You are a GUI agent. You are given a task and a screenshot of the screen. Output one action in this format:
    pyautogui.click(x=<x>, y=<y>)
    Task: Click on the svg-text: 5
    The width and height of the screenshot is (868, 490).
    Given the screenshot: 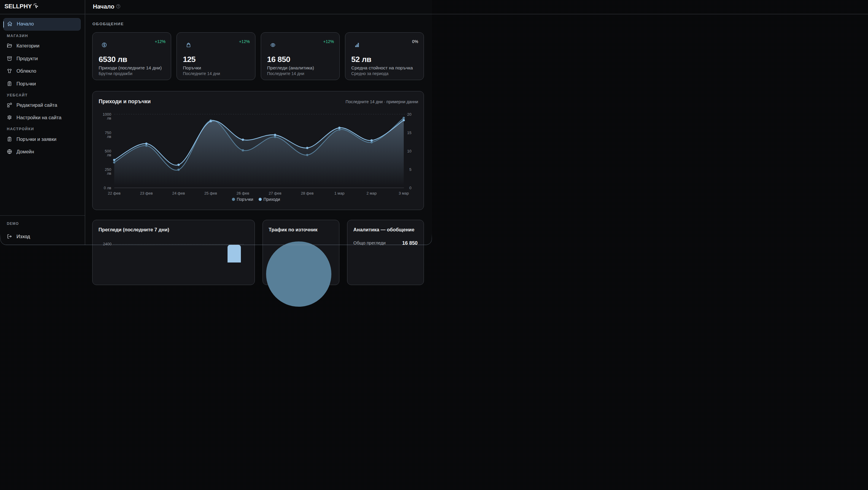 What is the action you would take?
    pyautogui.click(x=410, y=169)
    